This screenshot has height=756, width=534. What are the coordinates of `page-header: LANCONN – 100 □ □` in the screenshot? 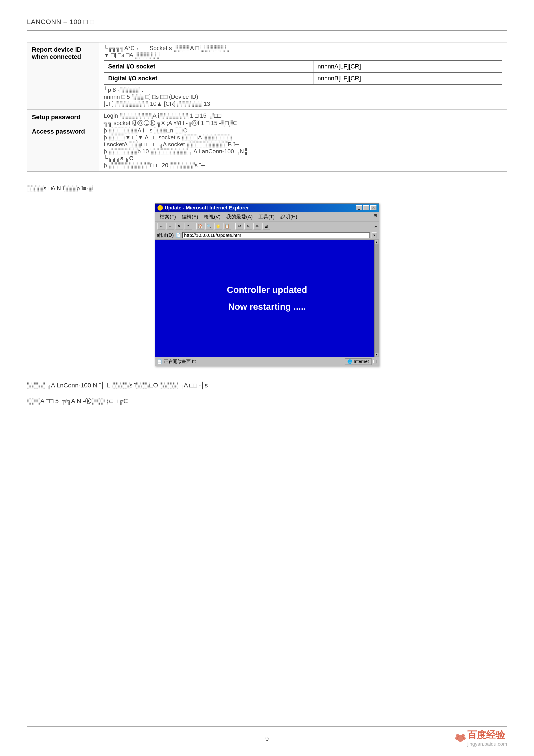 It's located at (267, 22).